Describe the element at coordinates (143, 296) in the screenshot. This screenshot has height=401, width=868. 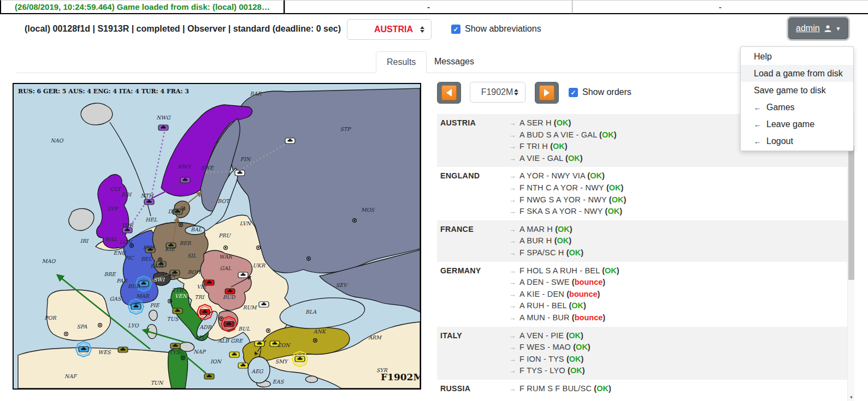
I see `region-label-mar: MAR` at that location.